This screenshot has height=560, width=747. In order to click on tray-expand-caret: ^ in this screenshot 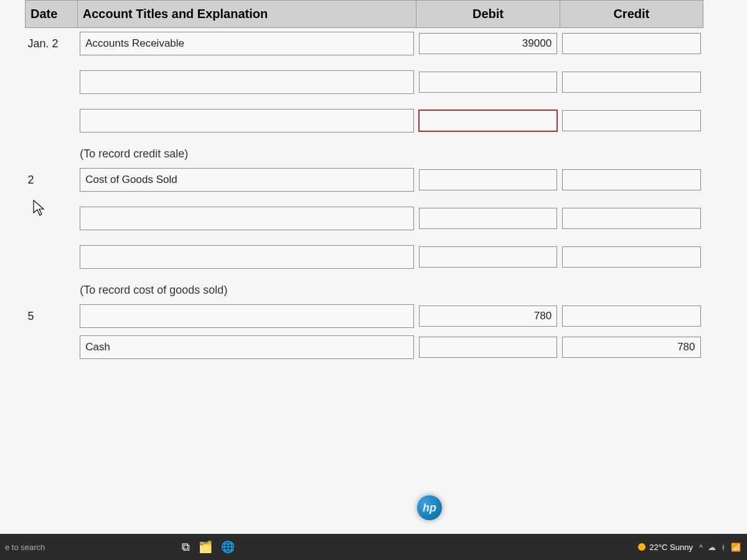, I will do `click(701, 548)`.